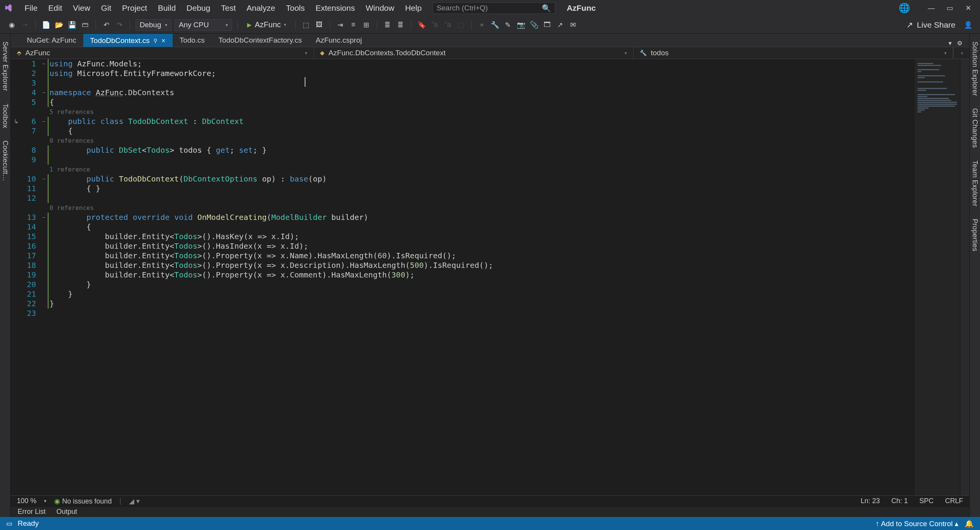 Image resolution: width=980 pixels, height=530 pixels. What do you see at coordinates (134, 8) in the screenshot?
I see `menu-project: Project` at bounding box center [134, 8].